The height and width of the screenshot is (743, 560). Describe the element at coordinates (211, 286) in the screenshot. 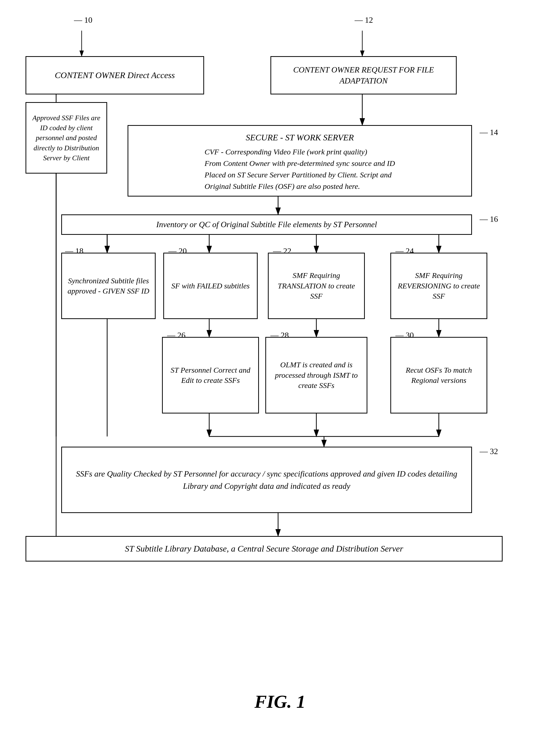

I see `node-20: SF with FAILED subtitles` at that location.